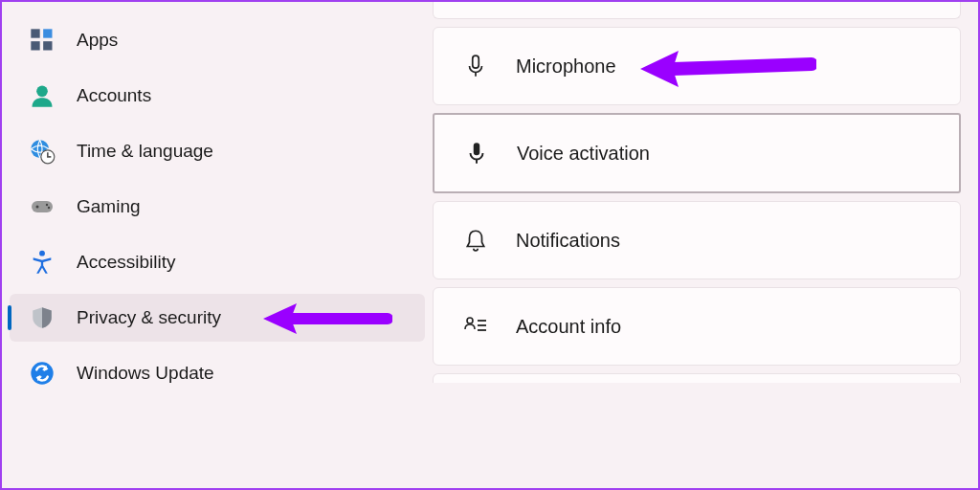  Describe the element at coordinates (126, 262) in the screenshot. I see `sidebar-item-label: Accessibility` at that location.